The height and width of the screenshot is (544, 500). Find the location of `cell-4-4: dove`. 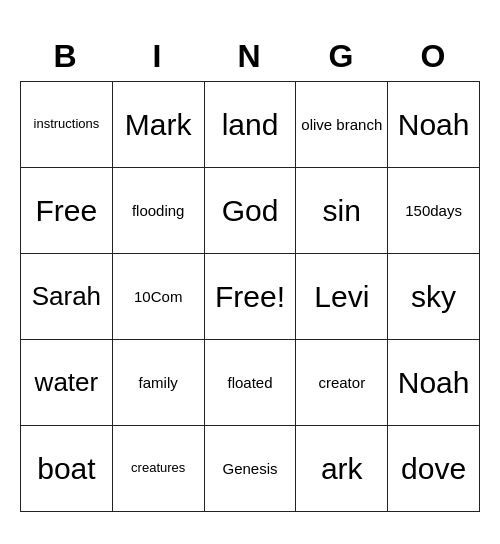

cell-4-4: dove is located at coordinates (434, 469).